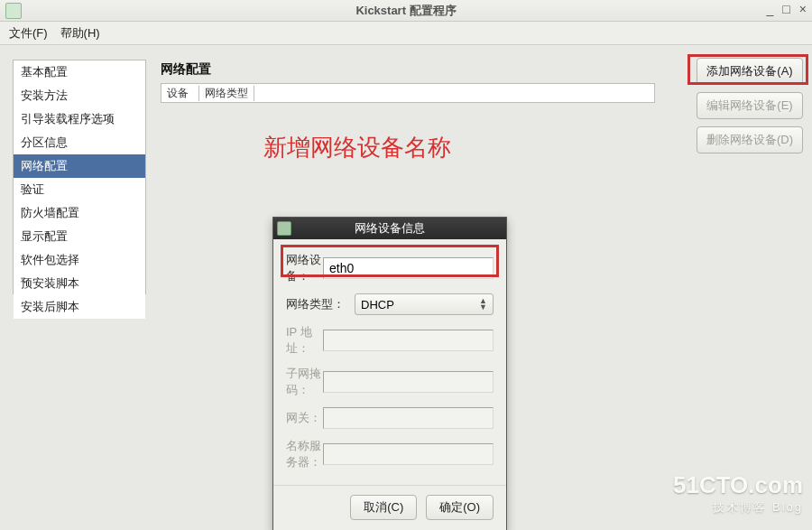 This screenshot has height=530, width=812. What do you see at coordinates (79, 307) in the screenshot?
I see `sidebar-item-10: 安装后脚本` at bounding box center [79, 307].